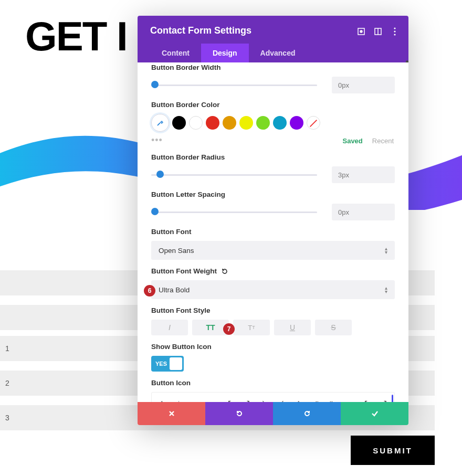  I want to click on underline-button: U, so click(292, 327).